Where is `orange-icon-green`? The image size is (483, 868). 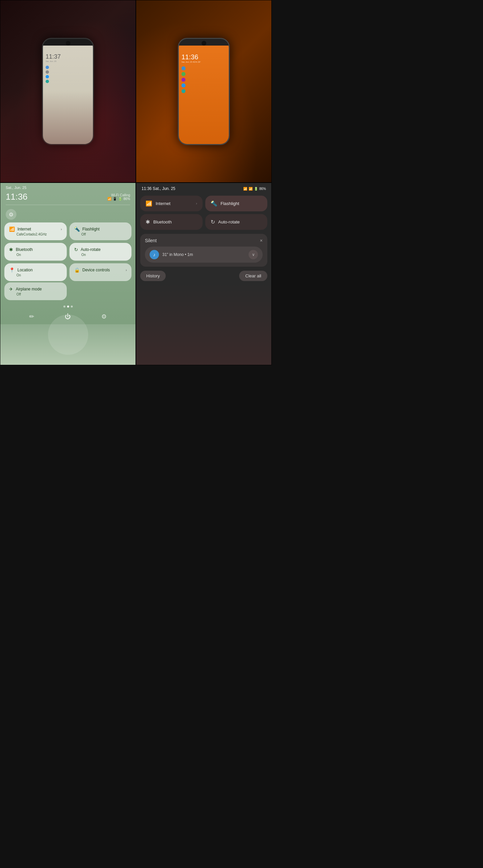 orange-icon-green is located at coordinates (183, 74).